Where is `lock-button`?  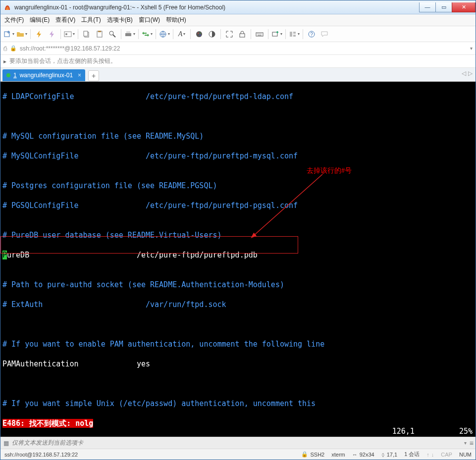
lock-button is located at coordinates (242, 34).